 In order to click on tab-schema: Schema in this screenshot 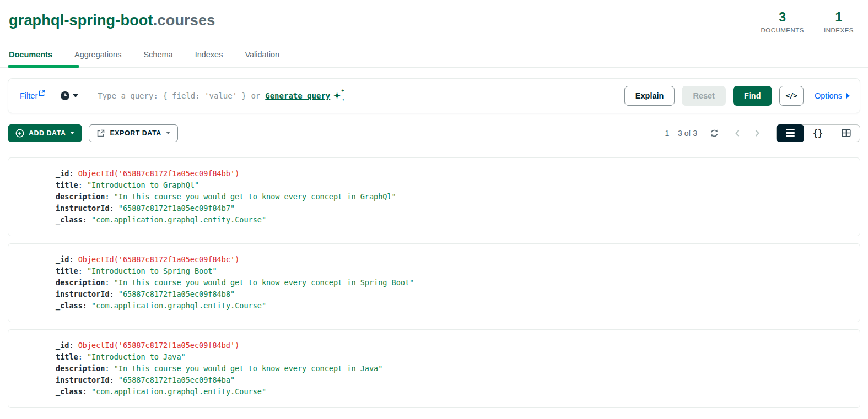, I will do `click(158, 56)`.